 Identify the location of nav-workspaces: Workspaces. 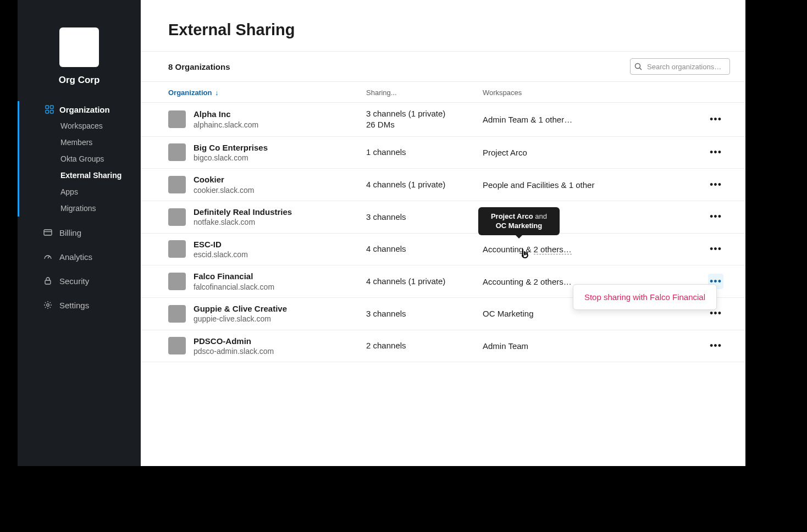
(79, 126).